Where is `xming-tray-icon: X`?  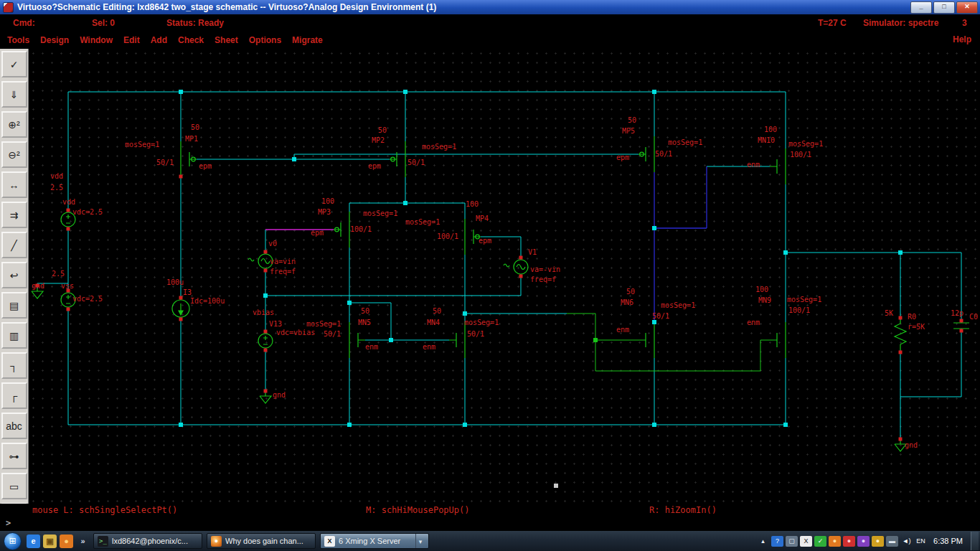
xming-tray-icon: X is located at coordinates (806, 541).